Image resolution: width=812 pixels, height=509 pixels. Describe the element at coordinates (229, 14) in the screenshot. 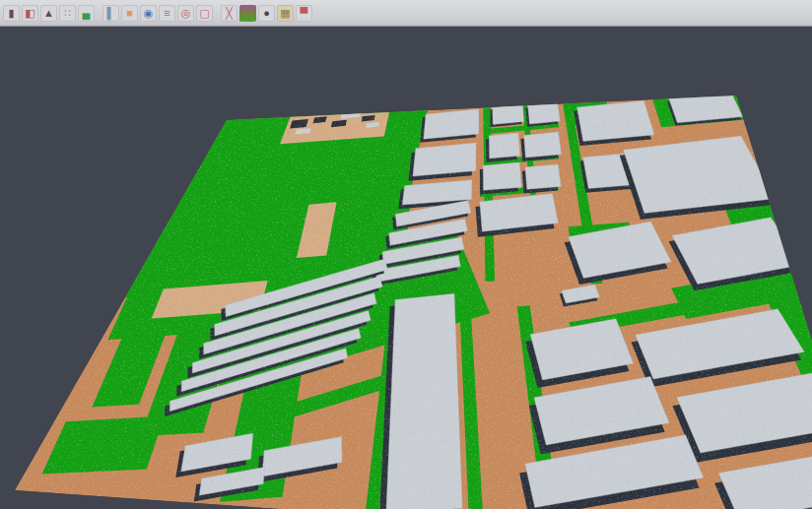

I see `classify-points-icon: ╳` at that location.